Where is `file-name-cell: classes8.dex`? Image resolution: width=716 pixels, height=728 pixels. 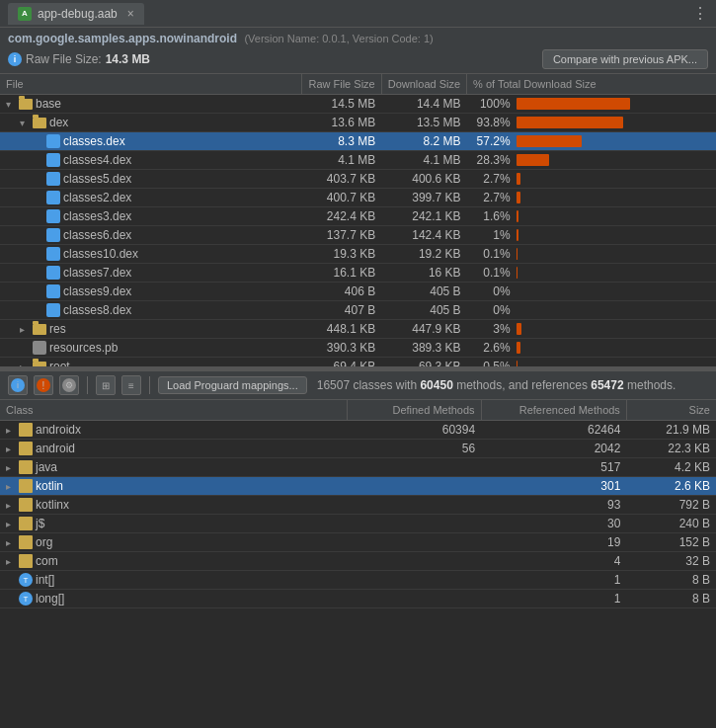 file-name-cell: classes8.dex is located at coordinates (151, 310).